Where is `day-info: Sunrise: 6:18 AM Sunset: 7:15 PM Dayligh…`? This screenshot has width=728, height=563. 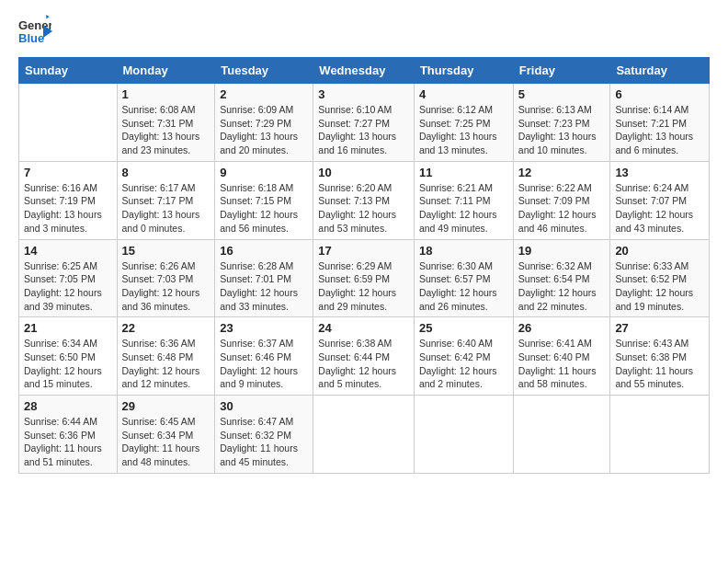
day-info: Sunrise: 6:18 AM Sunset: 7:15 PM Dayligh… is located at coordinates (264, 208).